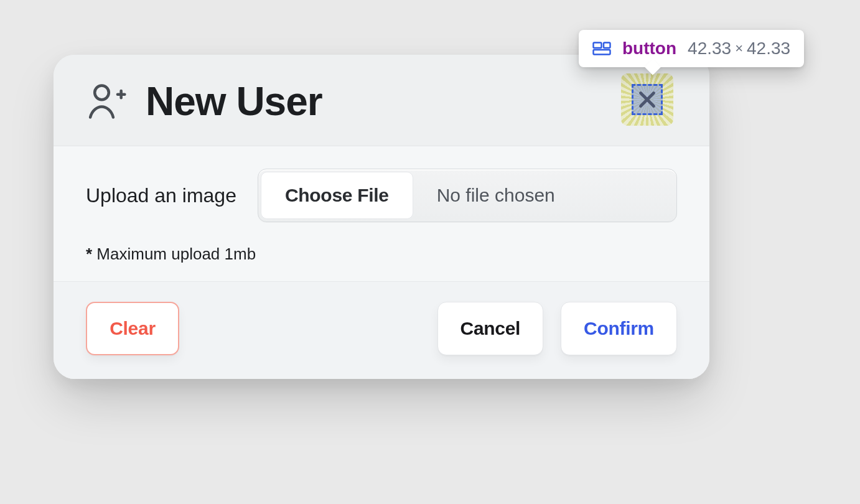 This screenshot has width=860, height=504. What do you see at coordinates (381, 195) in the screenshot?
I see `upload-row: Upload an image Choose File No file chos…` at bounding box center [381, 195].